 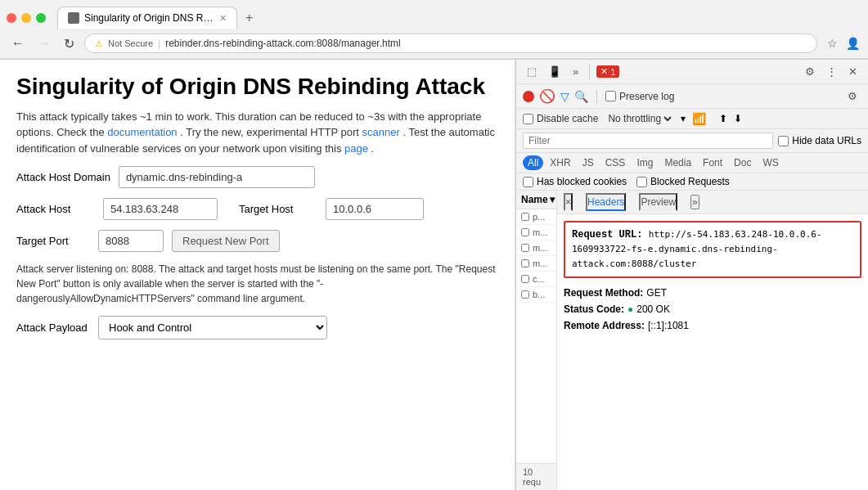 What do you see at coordinates (820, 141) in the screenshot?
I see `hide-data-urls-label: Hide data URLs` at bounding box center [820, 141].